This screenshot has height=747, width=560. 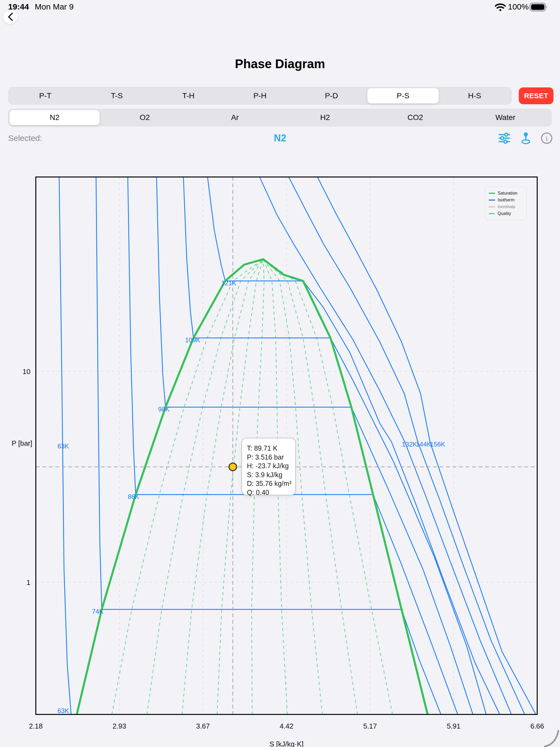 I want to click on x-tick-label: 5.91, so click(x=454, y=726).